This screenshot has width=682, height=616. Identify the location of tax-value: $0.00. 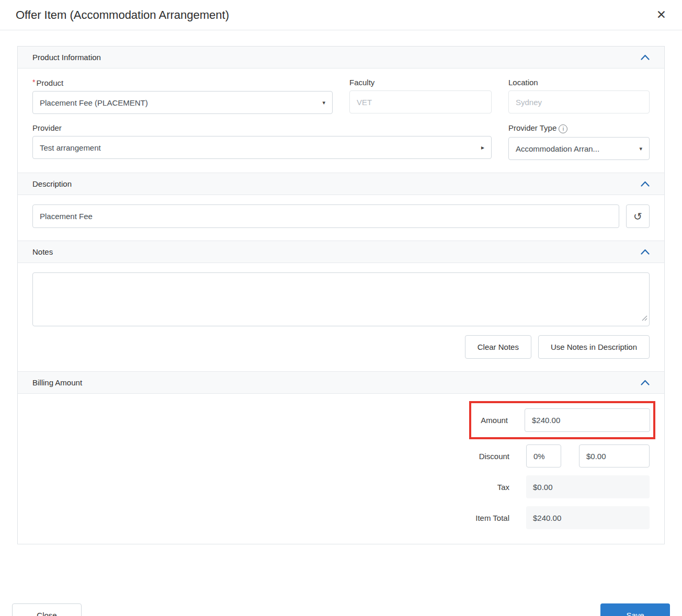
(588, 487).